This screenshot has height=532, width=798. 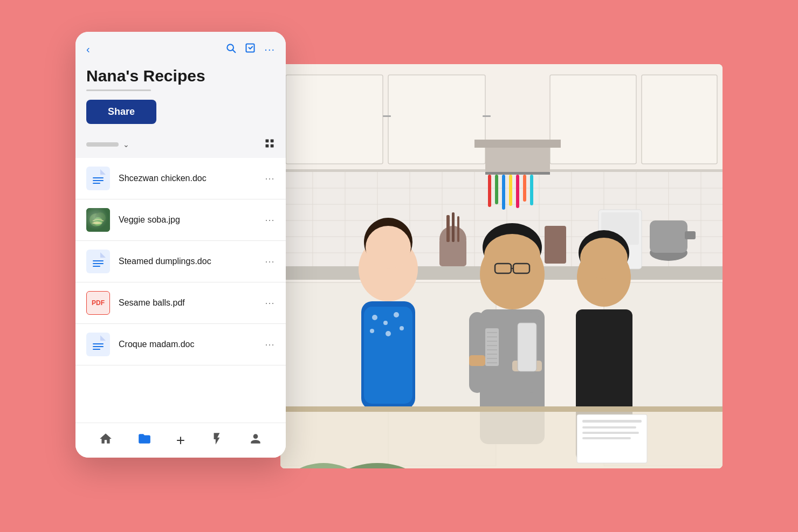 What do you see at coordinates (181, 144) in the screenshot?
I see `filter-bar: ⌄` at bounding box center [181, 144].